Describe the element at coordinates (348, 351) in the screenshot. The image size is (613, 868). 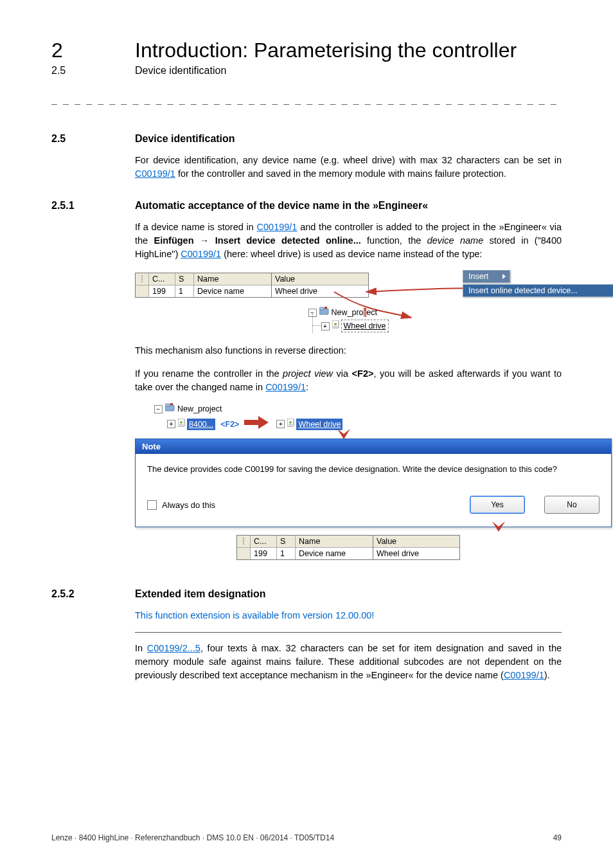
I see `para-reverse-a: This mechanism also functions in reverse…` at that location.